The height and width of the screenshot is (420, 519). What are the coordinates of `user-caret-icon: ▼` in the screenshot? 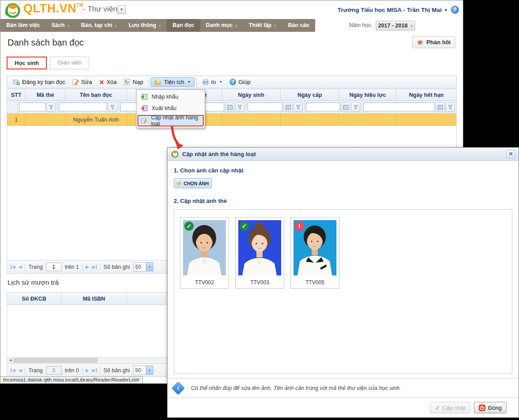 It's located at (446, 10).